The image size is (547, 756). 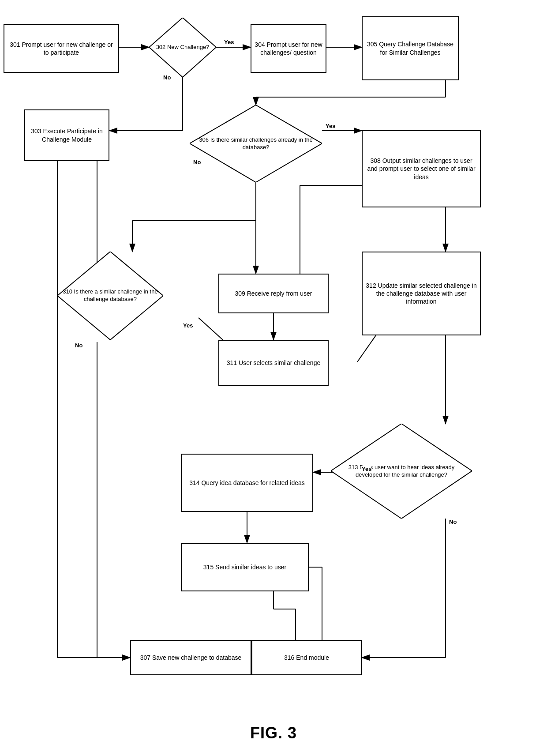 What do you see at coordinates (61, 49) in the screenshot?
I see `node-301: 301 Prompt user for new challenge or to …` at bounding box center [61, 49].